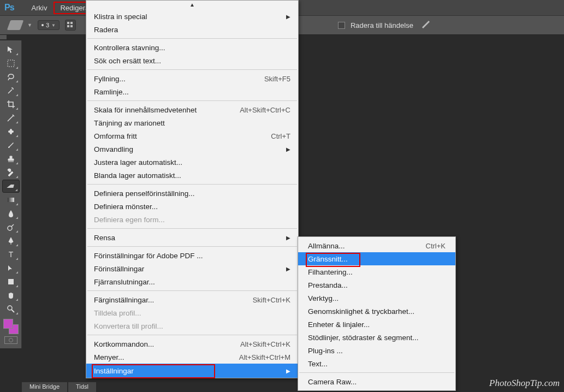  I want to click on submenu-item-prestanda: Prestanda..., so click(377, 285).